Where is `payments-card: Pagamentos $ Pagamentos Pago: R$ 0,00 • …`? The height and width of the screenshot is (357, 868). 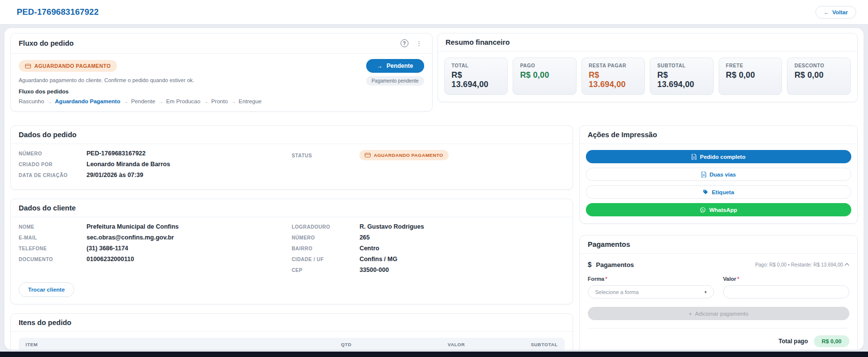
payments-card: Pagamentos $ Pagamentos Pago: R$ 0,00 • … is located at coordinates (719, 292).